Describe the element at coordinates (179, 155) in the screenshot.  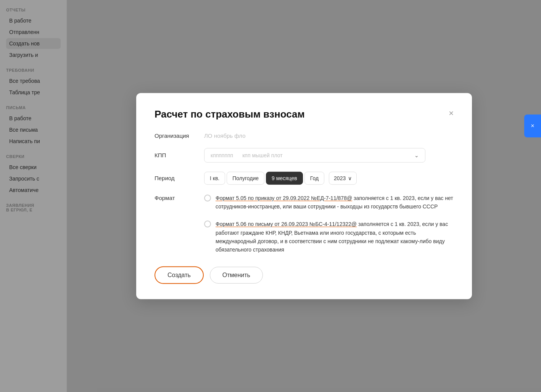
I see `kpp-label: КПП` at that location.